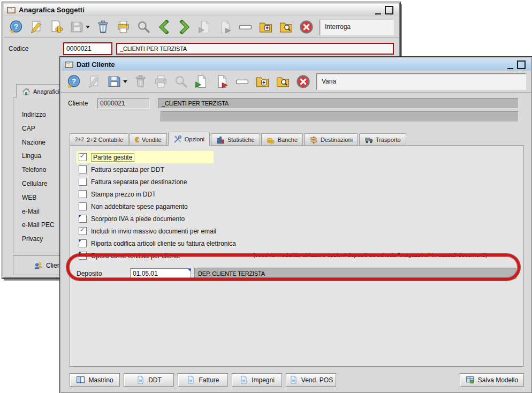 This screenshot has height=393, width=532. What do you see at coordinates (282, 139) in the screenshot?
I see `tab-banche: Banche` at bounding box center [282, 139].